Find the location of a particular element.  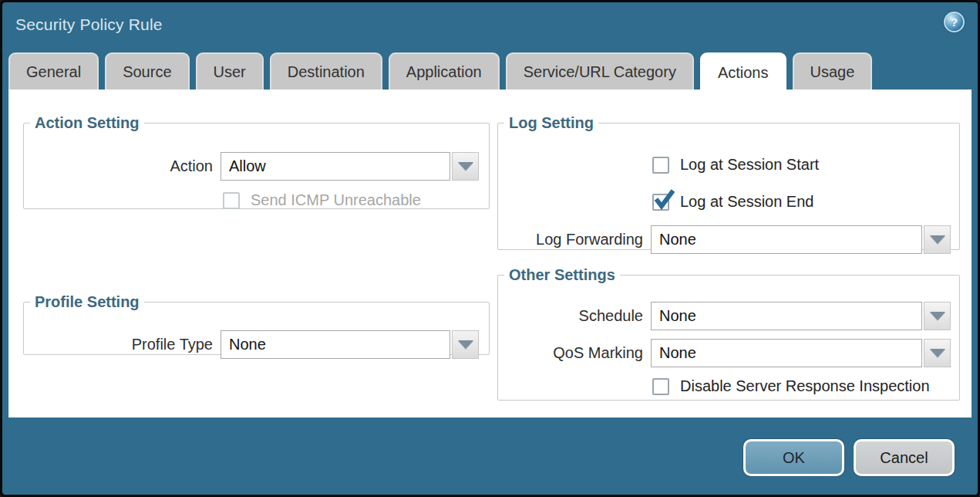

profile-type-label: Profile Type is located at coordinates (122, 344).